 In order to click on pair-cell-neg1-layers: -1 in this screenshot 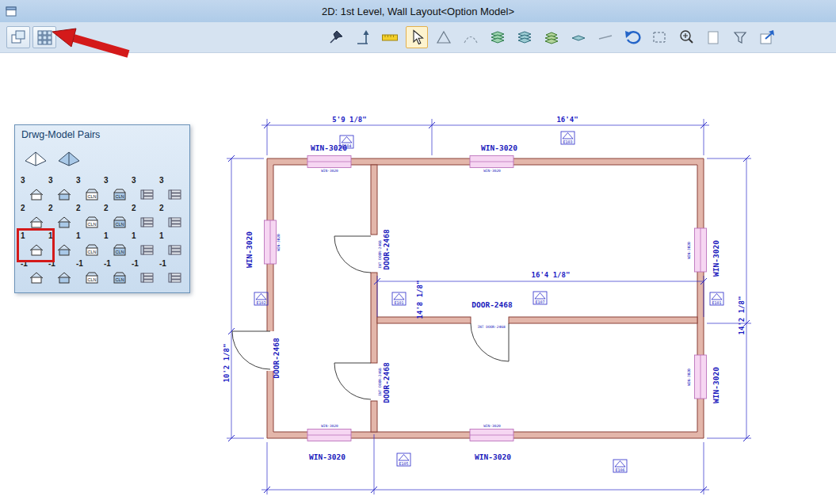, I will do `click(143, 273)`.